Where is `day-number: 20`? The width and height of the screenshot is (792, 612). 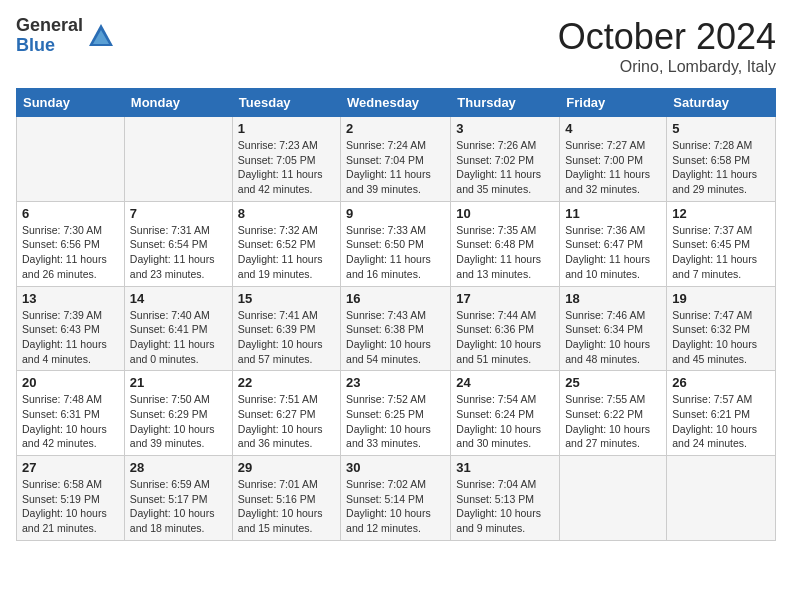 day-number: 20 is located at coordinates (70, 382).